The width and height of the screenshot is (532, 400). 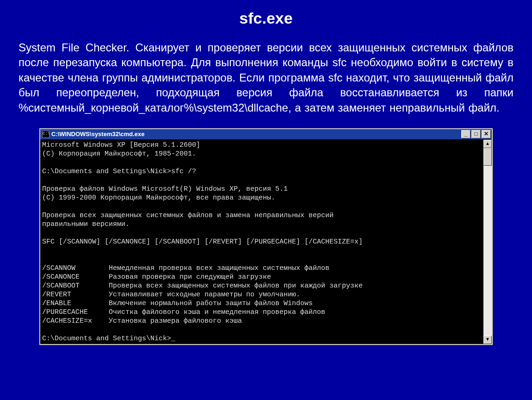 I want to click on scroll-up-button: ▲, so click(x=488, y=144).